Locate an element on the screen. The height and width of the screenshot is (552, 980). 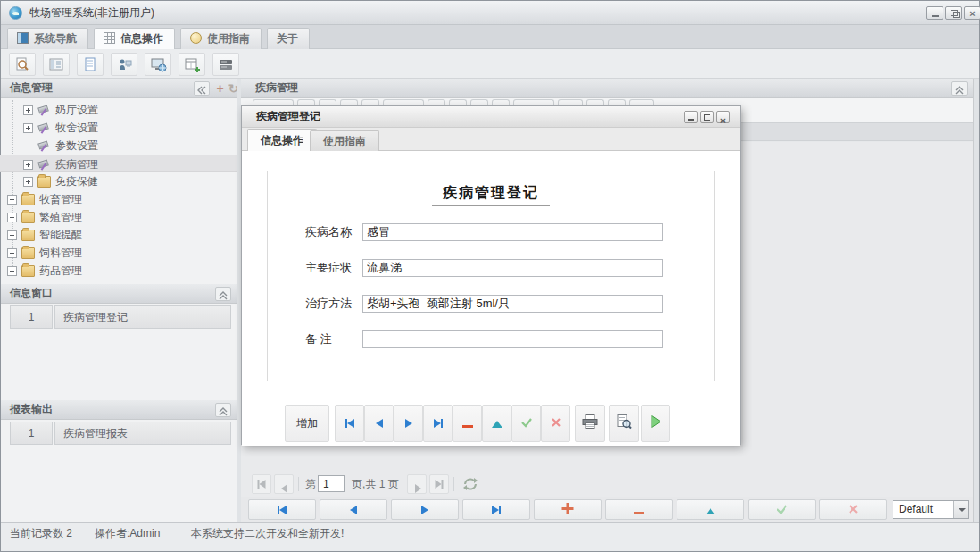
table-add-button is located at coordinates (192, 64).